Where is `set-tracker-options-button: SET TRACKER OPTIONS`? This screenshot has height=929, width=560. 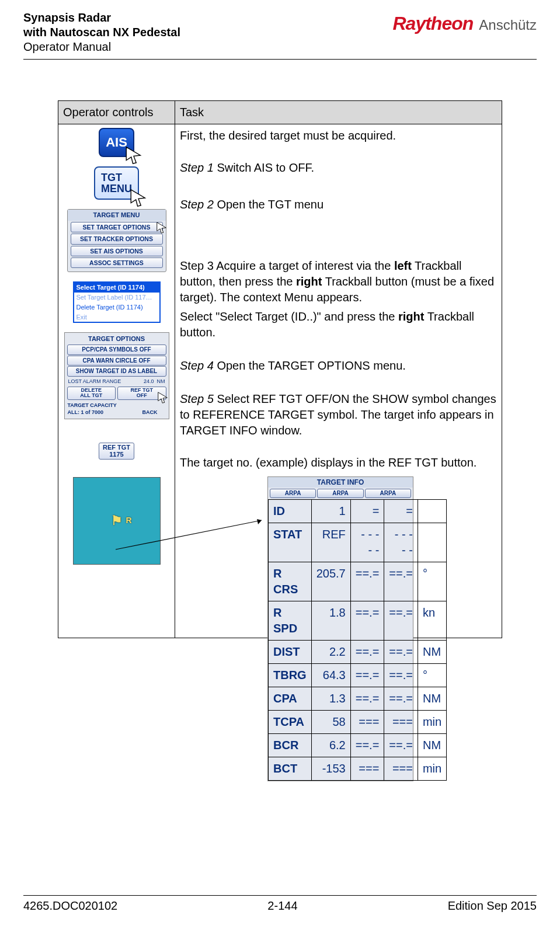
set-tracker-options-button: SET TRACKER OPTIONS is located at coordinates (117, 239).